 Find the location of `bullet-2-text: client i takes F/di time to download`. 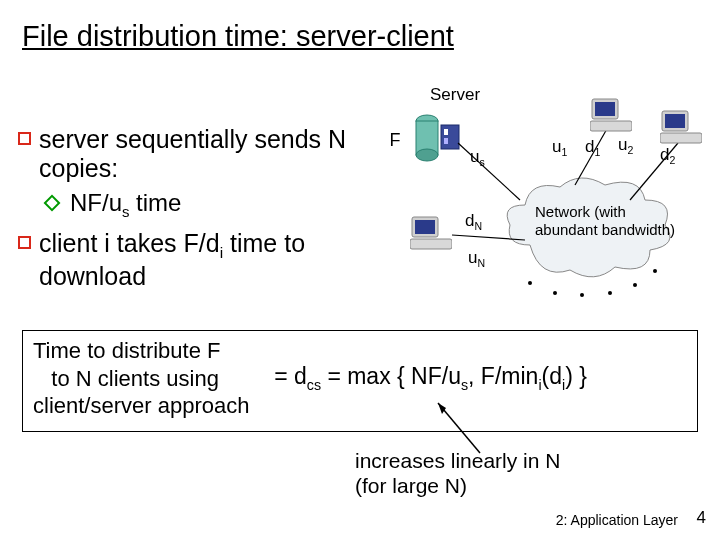

bullet-2-text: client i takes F/di time to download is located at coordinates (194, 260).